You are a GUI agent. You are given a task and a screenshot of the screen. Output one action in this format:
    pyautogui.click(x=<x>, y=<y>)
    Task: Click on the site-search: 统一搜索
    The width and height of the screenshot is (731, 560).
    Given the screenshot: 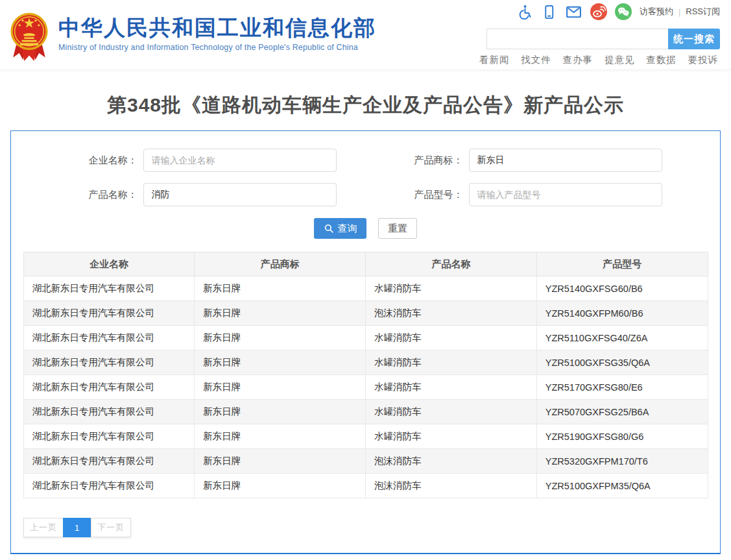 What is the action you would take?
    pyautogui.click(x=603, y=39)
    